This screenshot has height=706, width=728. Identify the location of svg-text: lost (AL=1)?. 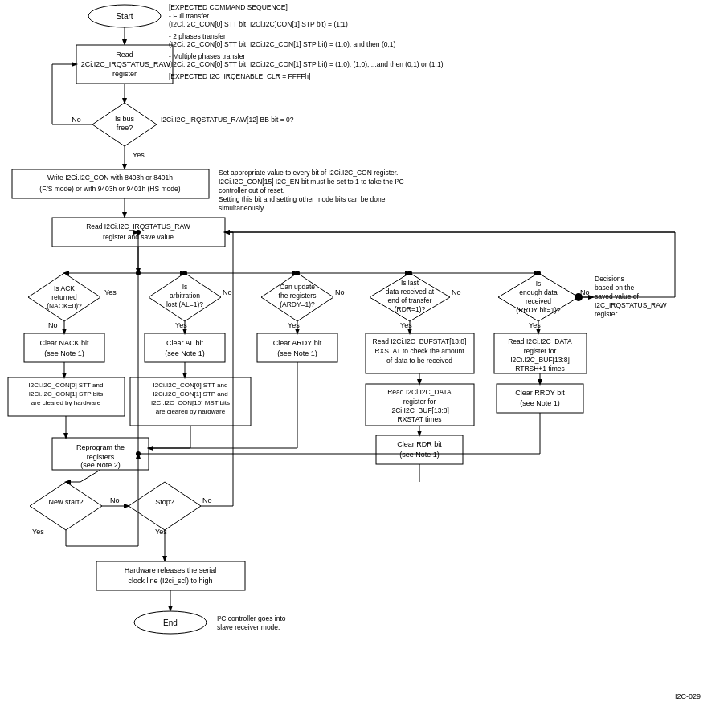
(185, 304).